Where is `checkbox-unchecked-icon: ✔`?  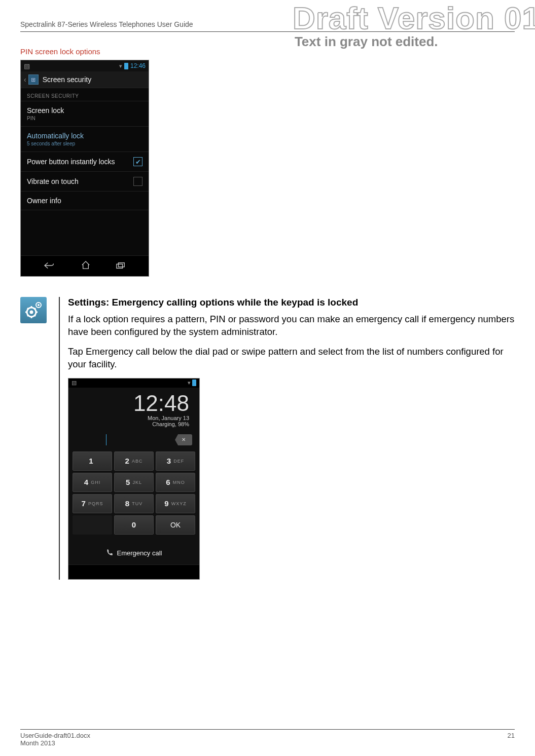 checkbox-unchecked-icon: ✔ is located at coordinates (138, 181).